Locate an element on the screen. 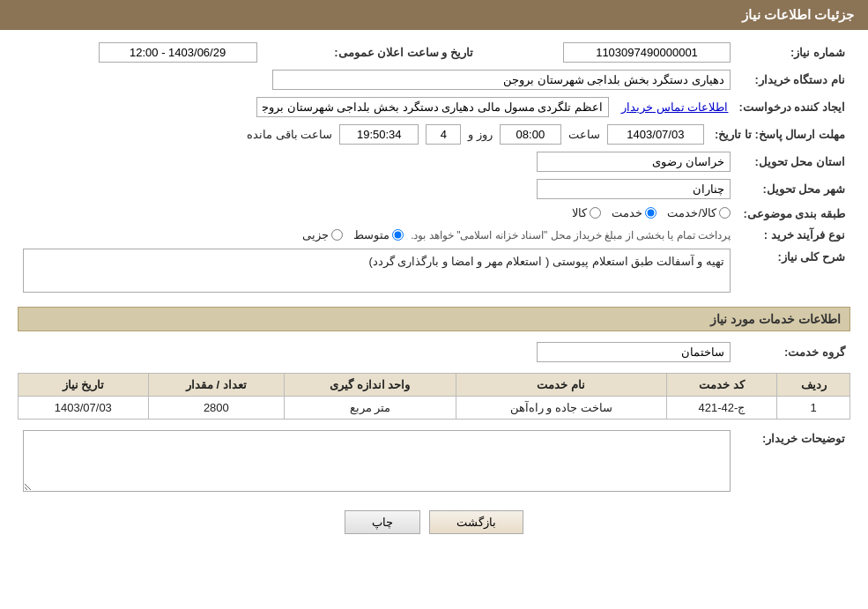 The image size is (868, 609). radio-kala-khedmat-input is located at coordinates (724, 213).